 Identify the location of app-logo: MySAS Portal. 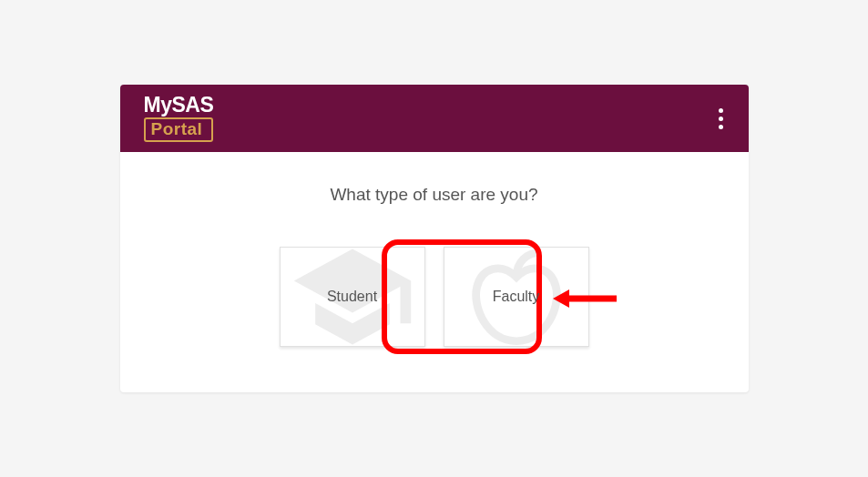
(179, 118).